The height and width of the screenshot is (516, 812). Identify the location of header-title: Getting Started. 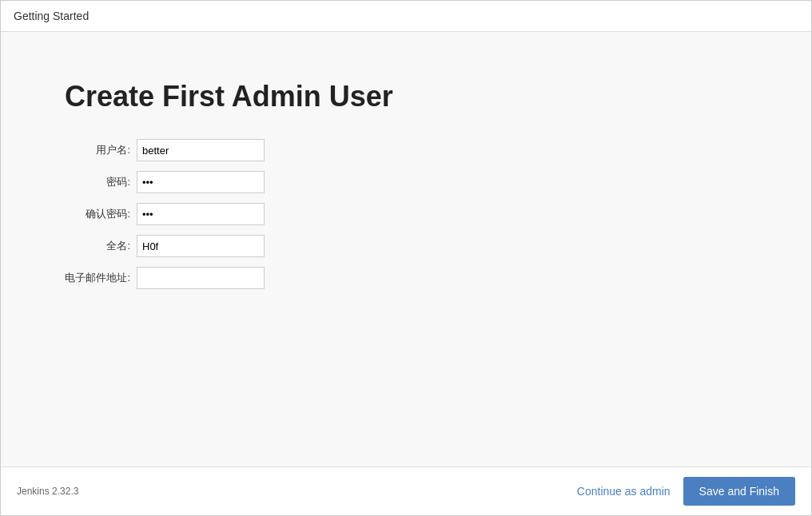
(51, 16).